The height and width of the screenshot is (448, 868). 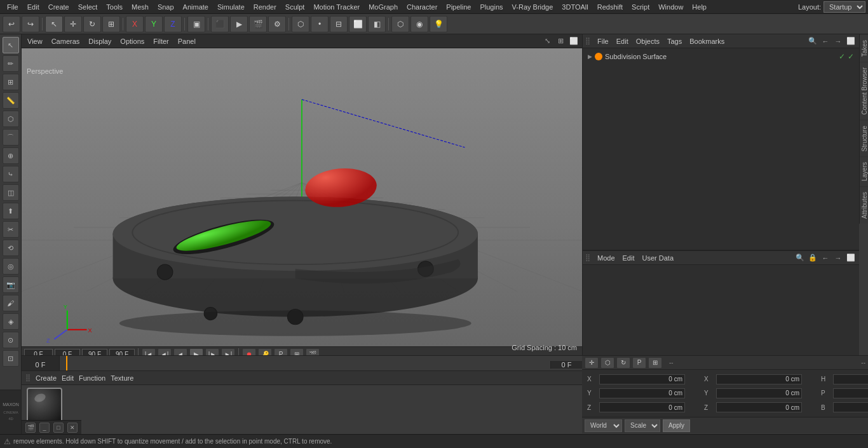 I want to click on coords-select-icon: ⬡, so click(x=607, y=363).